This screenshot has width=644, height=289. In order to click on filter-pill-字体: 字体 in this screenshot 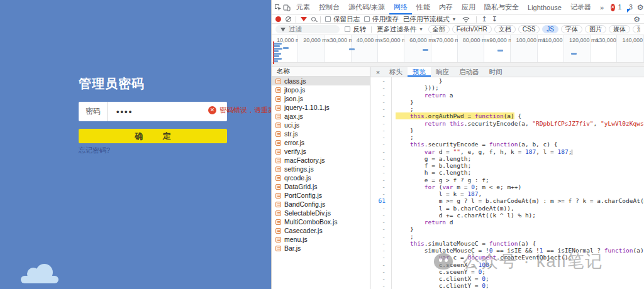, I will do `click(572, 29)`.